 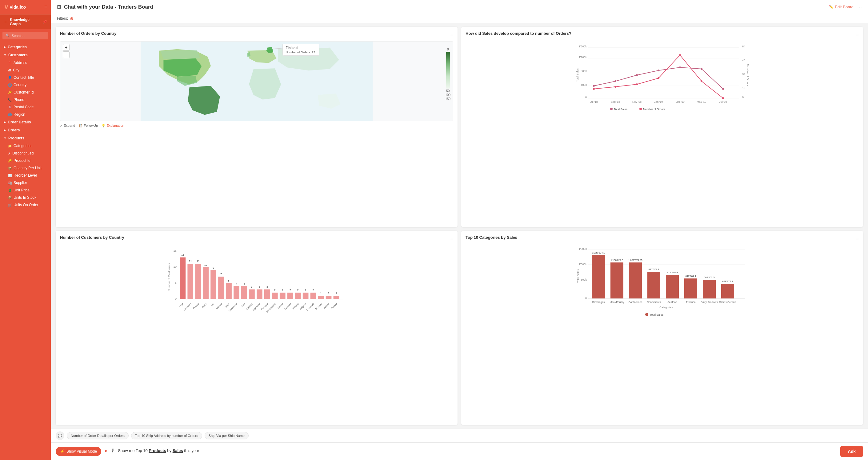 What do you see at coordinates (452, 35) in the screenshot?
I see `map-menu-icon: ≡` at bounding box center [452, 35].